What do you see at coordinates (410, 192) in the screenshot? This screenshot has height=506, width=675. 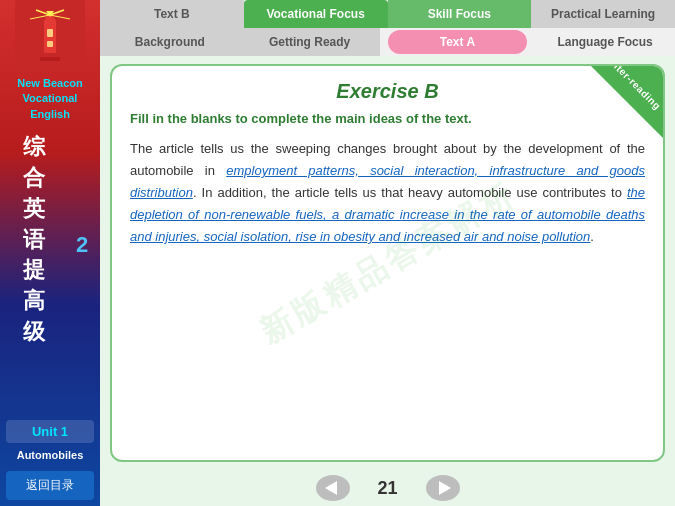 I see `body-text-2: . In addition, the article tells us that…` at bounding box center [410, 192].